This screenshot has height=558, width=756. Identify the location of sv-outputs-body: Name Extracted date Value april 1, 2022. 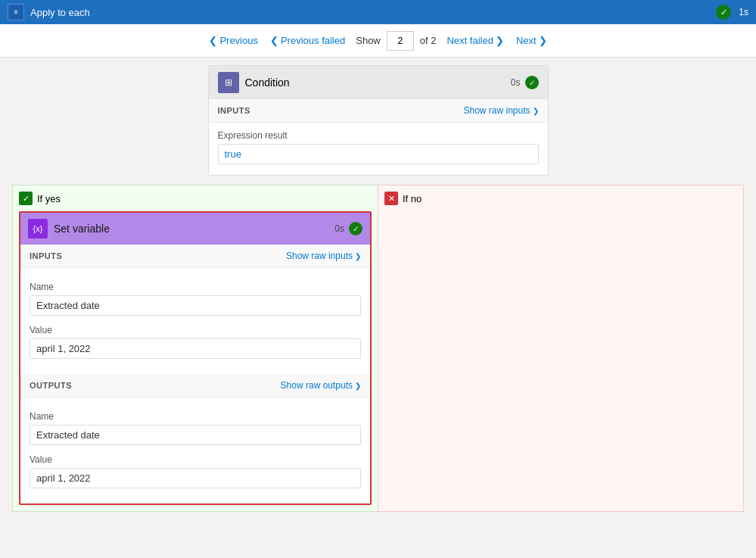
(195, 450).